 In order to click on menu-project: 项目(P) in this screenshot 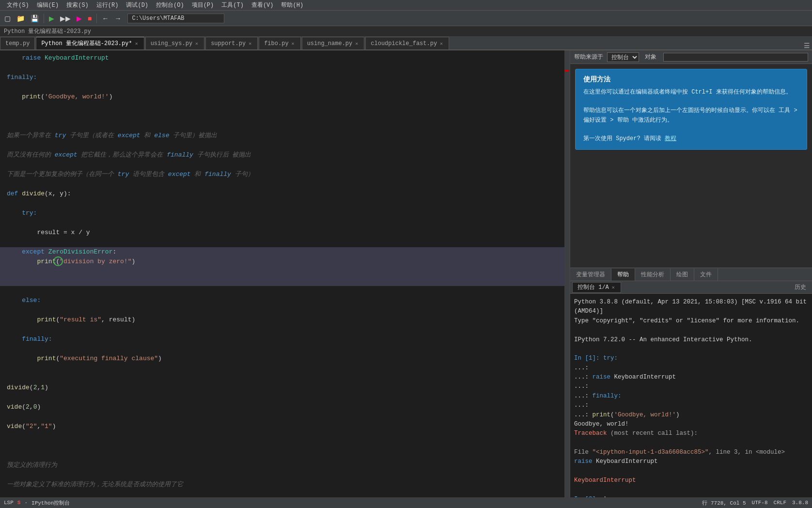, I will do `click(203, 5)`.